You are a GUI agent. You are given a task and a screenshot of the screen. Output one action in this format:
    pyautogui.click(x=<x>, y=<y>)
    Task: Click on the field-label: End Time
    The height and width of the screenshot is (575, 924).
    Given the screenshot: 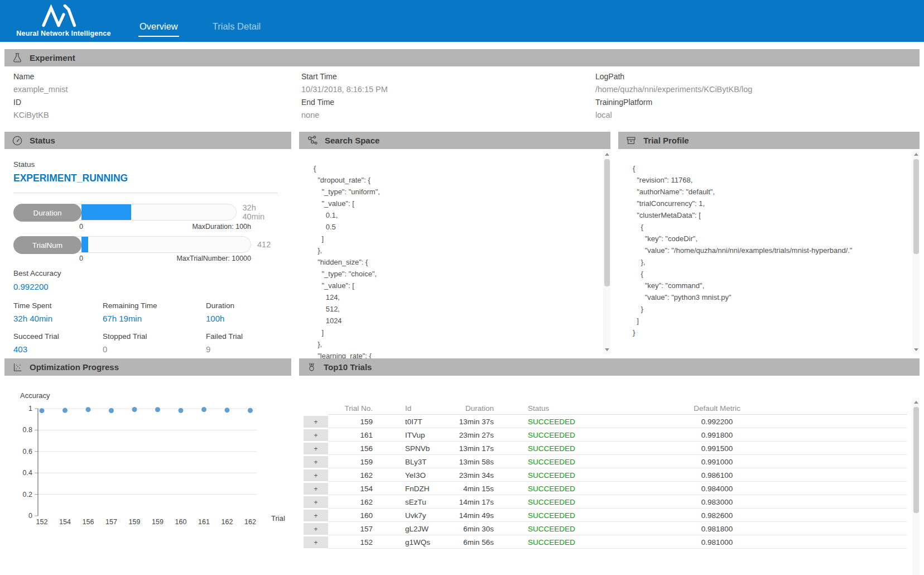 What is the action you would take?
    pyautogui.click(x=449, y=103)
    